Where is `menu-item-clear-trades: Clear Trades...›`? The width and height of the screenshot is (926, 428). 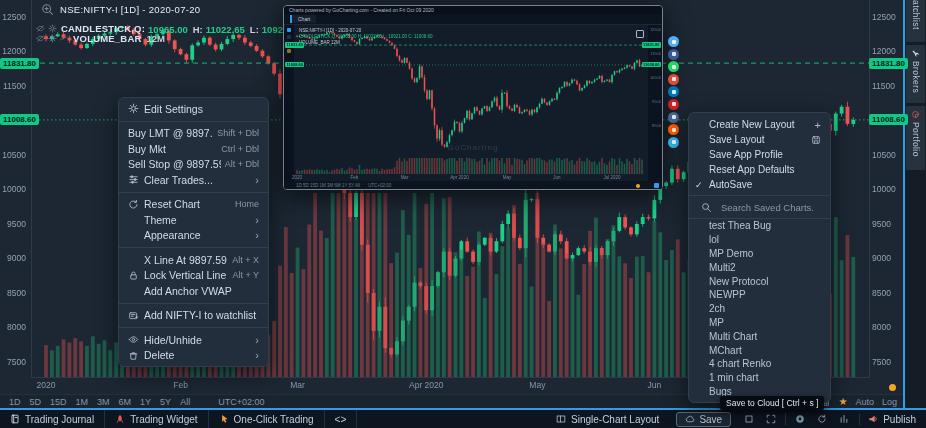
menu-item-clear-trades: Clear Trades...› is located at coordinates (194, 180).